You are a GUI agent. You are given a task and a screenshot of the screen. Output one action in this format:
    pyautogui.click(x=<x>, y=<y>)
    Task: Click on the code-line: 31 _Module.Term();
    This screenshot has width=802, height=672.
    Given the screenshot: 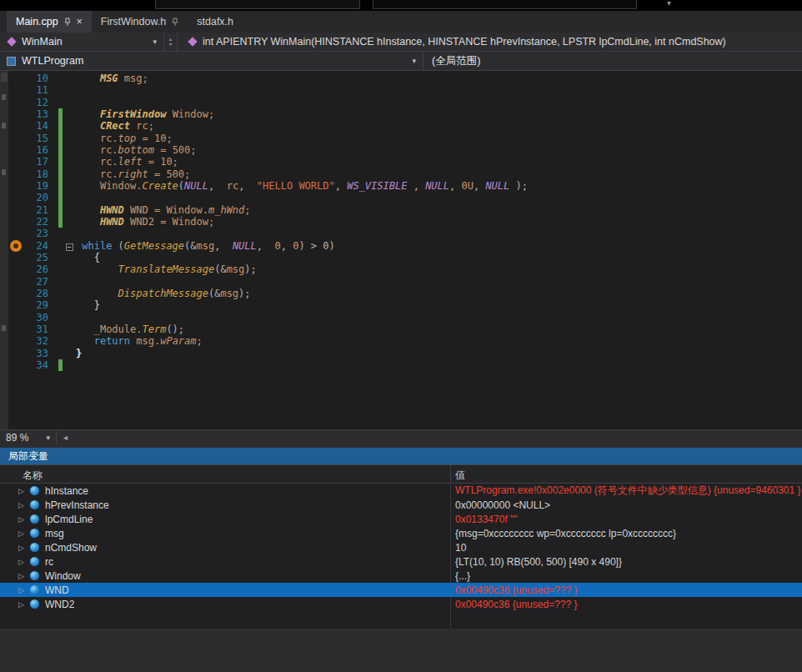 What is the action you would take?
    pyautogui.click(x=405, y=329)
    